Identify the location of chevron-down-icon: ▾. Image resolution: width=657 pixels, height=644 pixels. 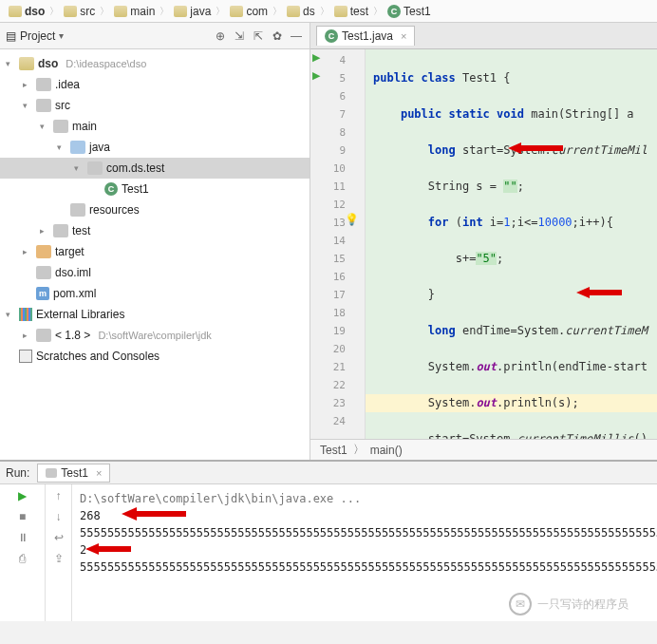
(61, 36).